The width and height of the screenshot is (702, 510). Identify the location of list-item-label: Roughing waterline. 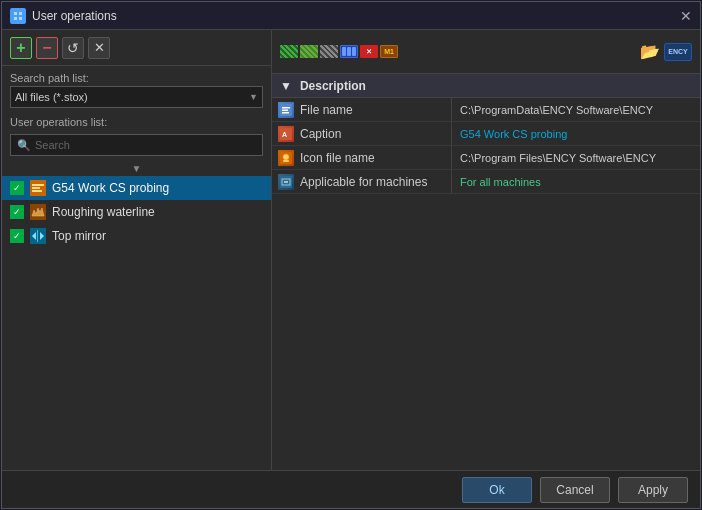
(104, 212).